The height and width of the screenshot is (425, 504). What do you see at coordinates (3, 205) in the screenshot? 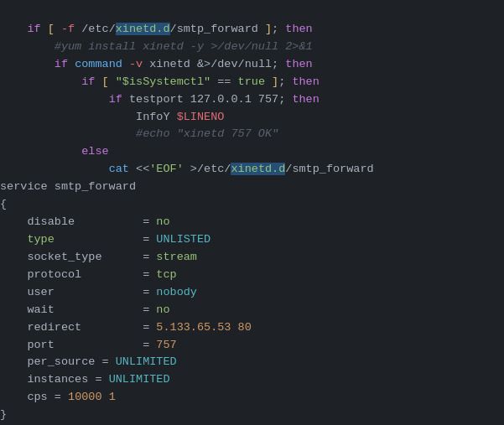
I see `line-11: {` at bounding box center [3, 205].